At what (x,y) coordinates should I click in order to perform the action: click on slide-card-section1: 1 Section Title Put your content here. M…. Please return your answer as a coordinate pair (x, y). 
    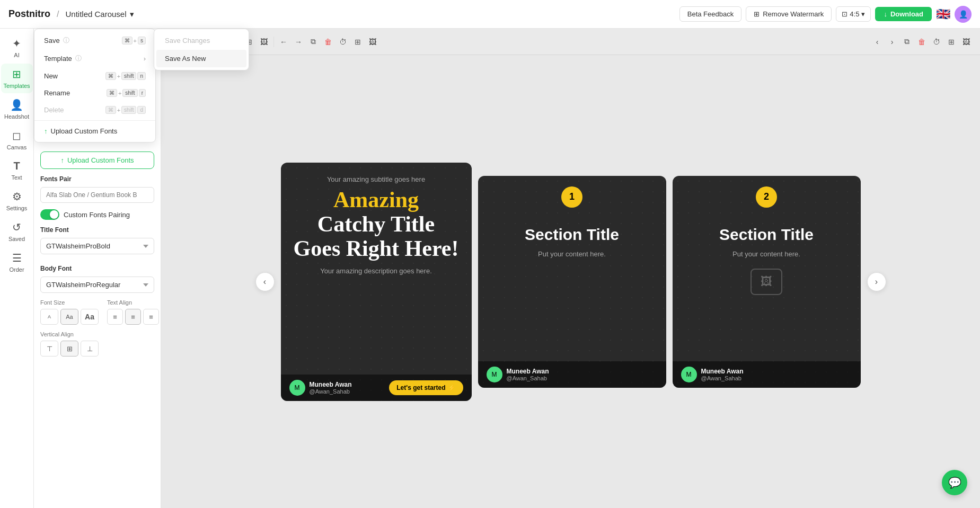
    Looking at the image, I should click on (572, 282).